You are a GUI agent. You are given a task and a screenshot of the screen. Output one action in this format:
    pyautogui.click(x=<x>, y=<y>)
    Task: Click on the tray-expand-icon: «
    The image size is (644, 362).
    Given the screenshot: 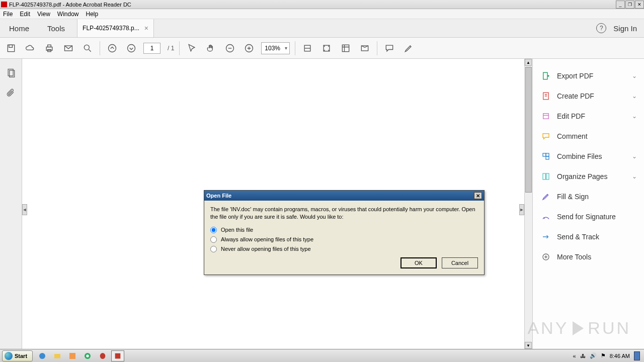 What is the action you would take?
    pyautogui.click(x=575, y=356)
    